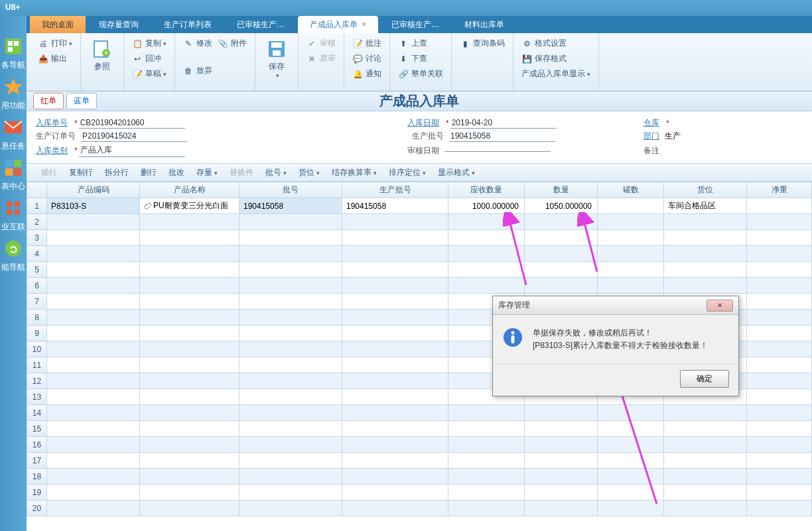 This screenshot has height=531, width=812. I want to click on tab-outbound: 材料出库单, so click(484, 25).